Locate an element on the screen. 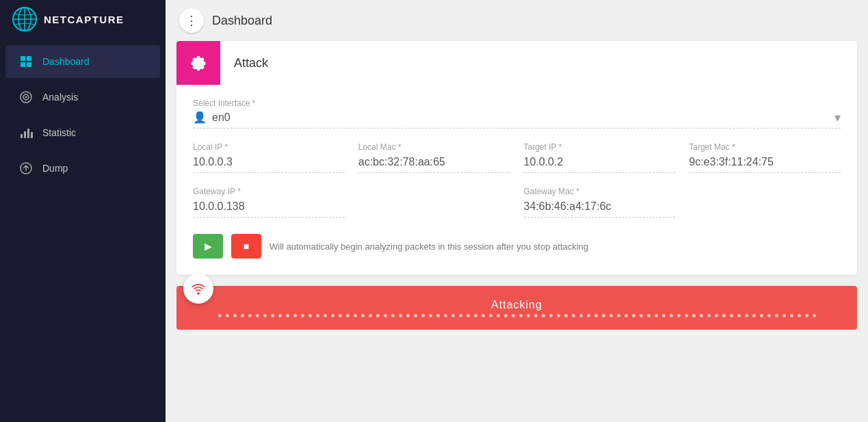 This screenshot has height=422, width=868. gateway-ip-group: Gateway IP * 10.0.0.138 is located at coordinates (269, 202).